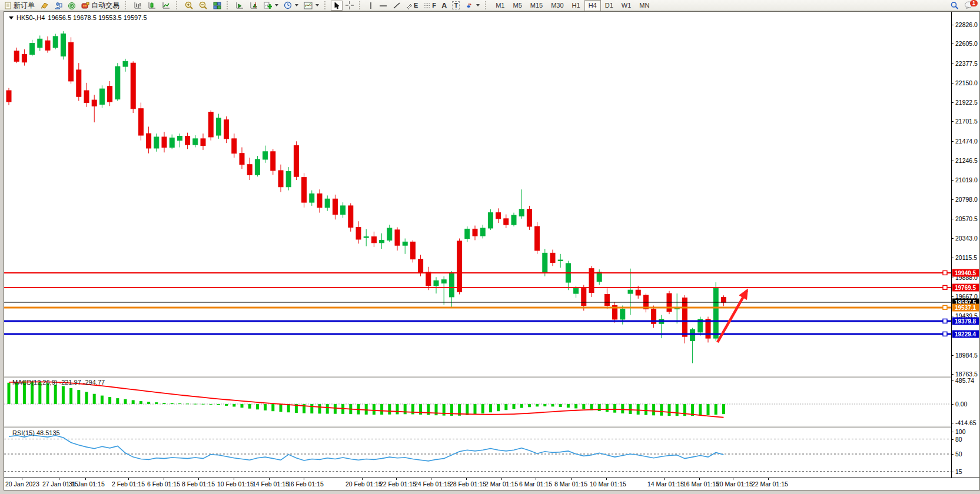 The width and height of the screenshot is (980, 494). Describe the element at coordinates (204, 5) in the screenshot. I see `zoom-out-icon` at that location.